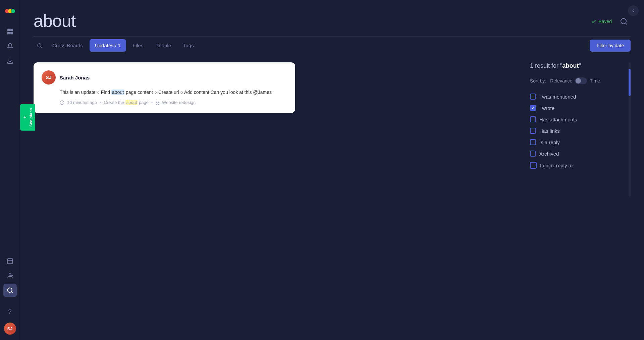 This screenshot has height=340, width=644. Describe the element at coordinates (40, 46) in the screenshot. I see `tab-search-button` at that location.